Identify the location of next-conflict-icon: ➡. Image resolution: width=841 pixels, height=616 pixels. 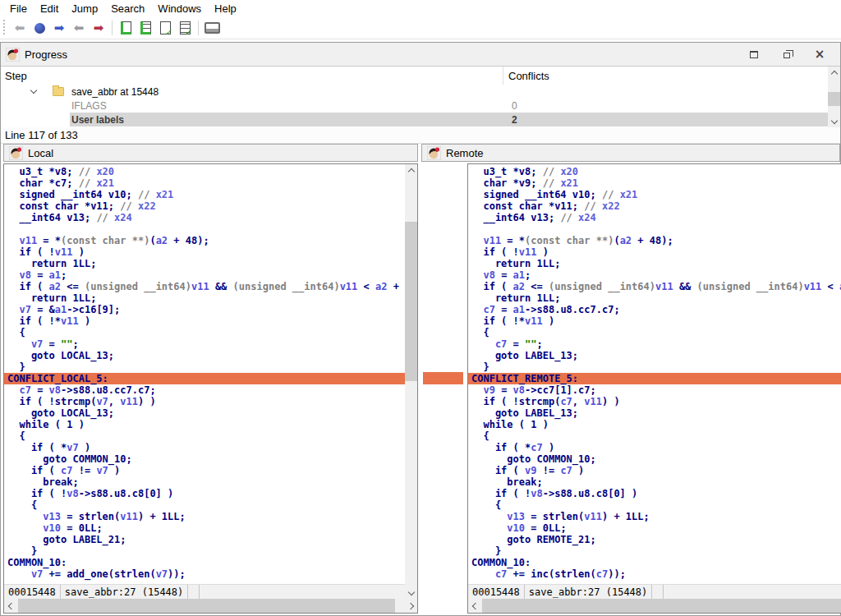
(99, 28).